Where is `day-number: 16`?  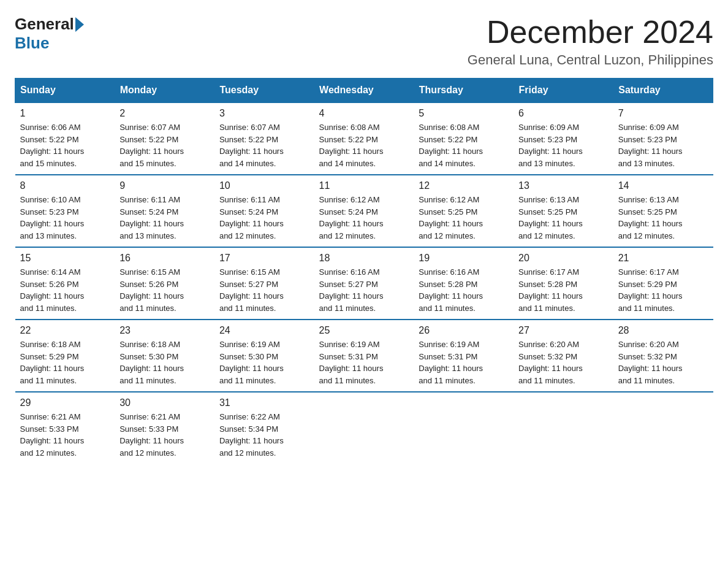
day-number: 16 is located at coordinates (164, 258).